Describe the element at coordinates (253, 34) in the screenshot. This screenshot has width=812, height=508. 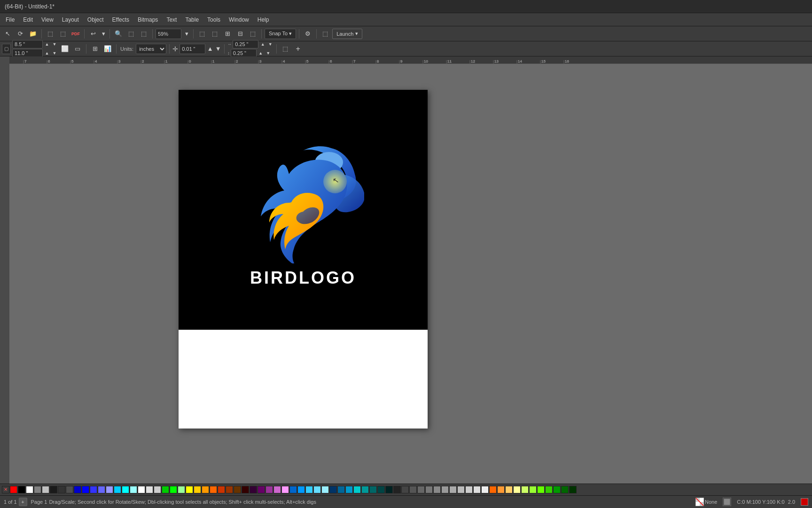
I see `view-mode-btn: ⬚` at that location.